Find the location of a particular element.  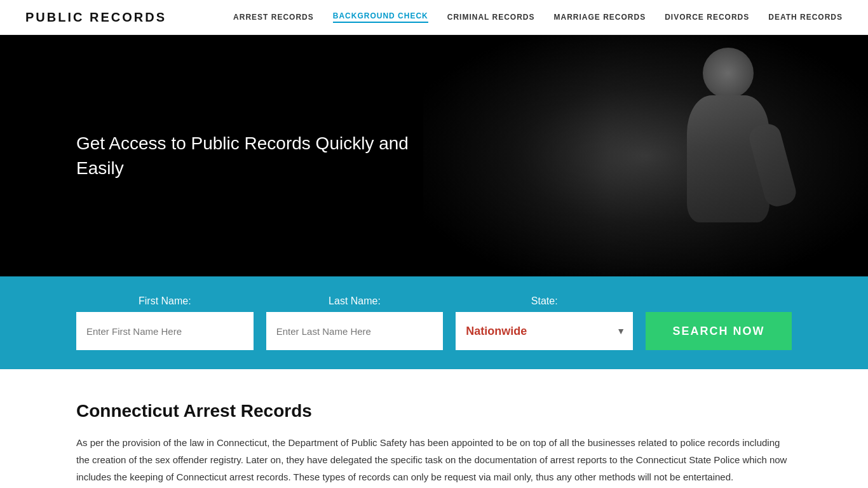

first-name-label: First Name: is located at coordinates (165, 301).